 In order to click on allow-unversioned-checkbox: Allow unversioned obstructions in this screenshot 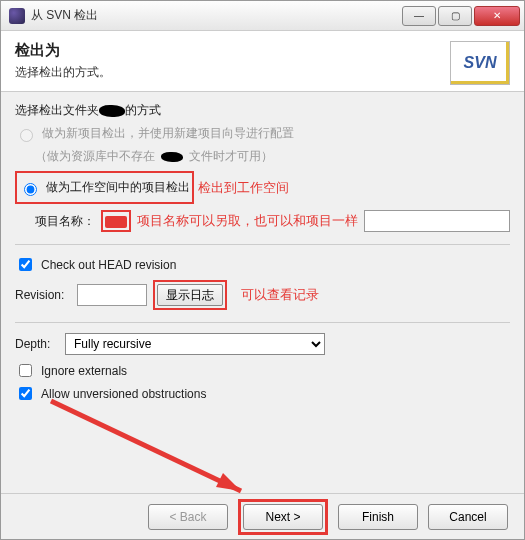, I will do `click(262, 394)`.